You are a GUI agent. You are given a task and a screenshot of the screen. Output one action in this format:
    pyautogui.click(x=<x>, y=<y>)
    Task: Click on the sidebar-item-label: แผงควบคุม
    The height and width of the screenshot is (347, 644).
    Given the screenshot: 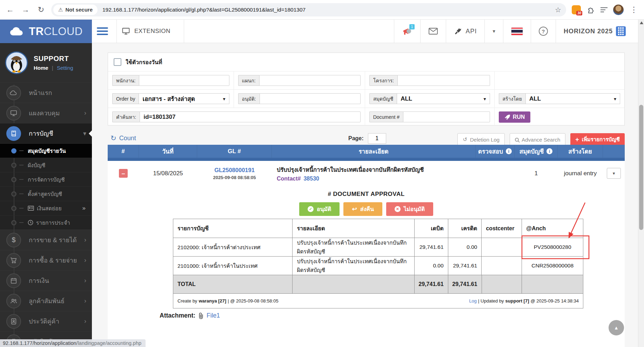 What is the action you would take?
    pyautogui.click(x=44, y=113)
    